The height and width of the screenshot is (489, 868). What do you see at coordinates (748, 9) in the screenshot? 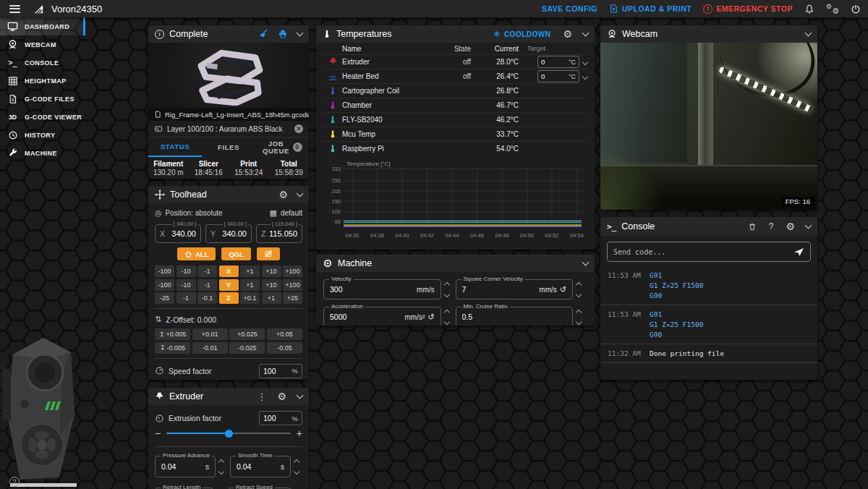
I see `emergency-stop-button: ! EMERGENCY STOP` at bounding box center [748, 9].